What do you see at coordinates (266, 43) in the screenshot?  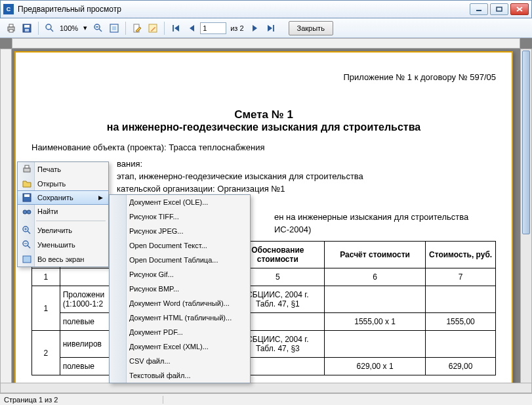 I see `ruler-horizontal` at bounding box center [266, 43].